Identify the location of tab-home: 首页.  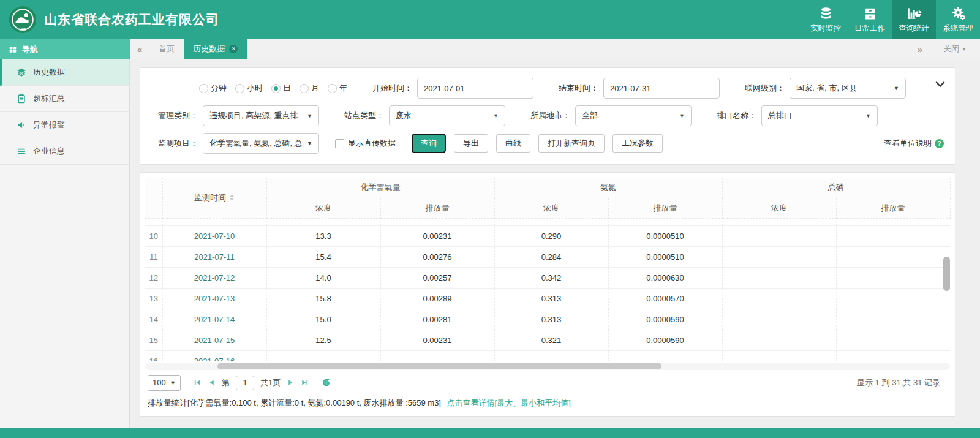
(167, 49).